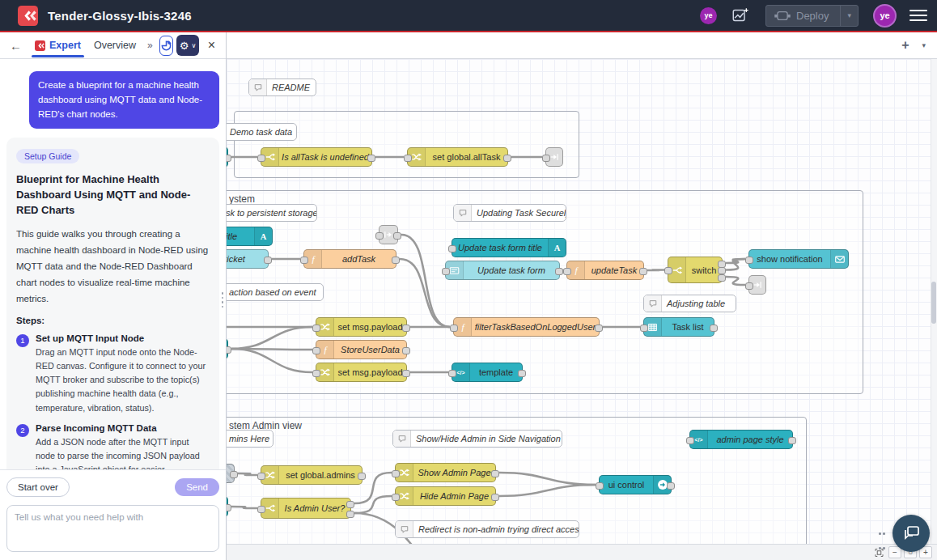  What do you see at coordinates (188, 45) in the screenshot?
I see `settings-dropdown-button: ⚙ ∨` at bounding box center [188, 45].